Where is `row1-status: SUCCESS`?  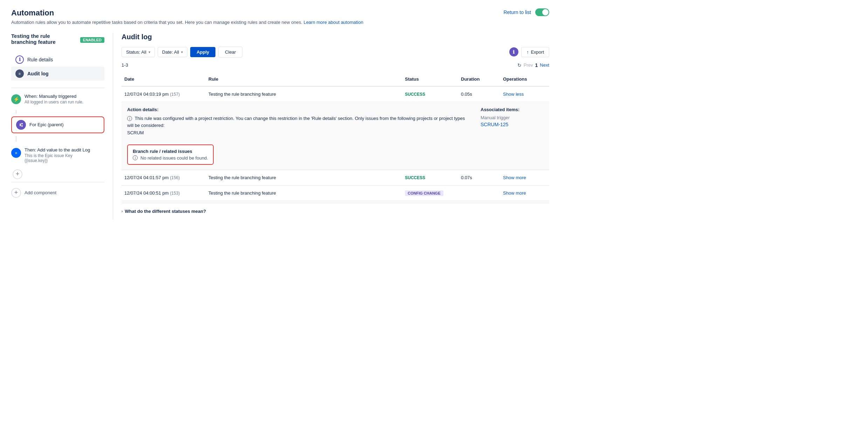 row1-status: SUCCESS is located at coordinates (430, 94).